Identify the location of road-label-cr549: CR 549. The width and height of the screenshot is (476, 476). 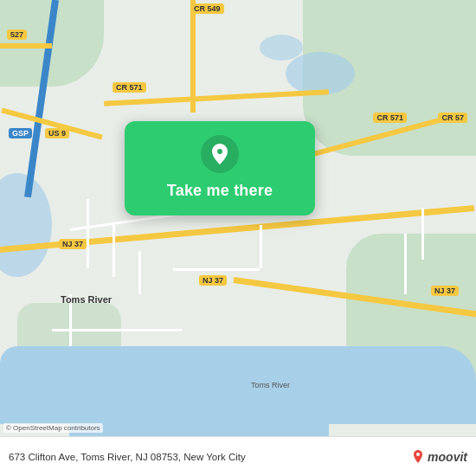
(208, 9).